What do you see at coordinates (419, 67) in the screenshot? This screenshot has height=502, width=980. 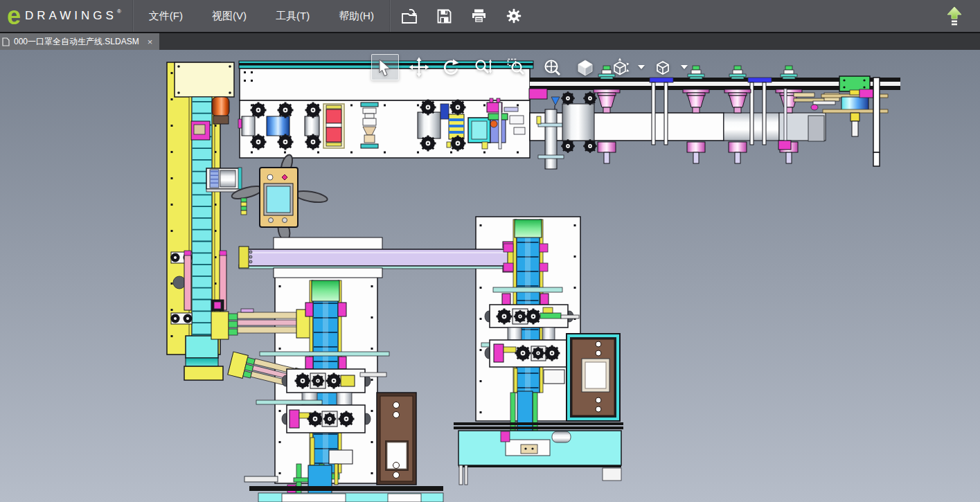 I see `pan-arrows-icon` at bounding box center [419, 67].